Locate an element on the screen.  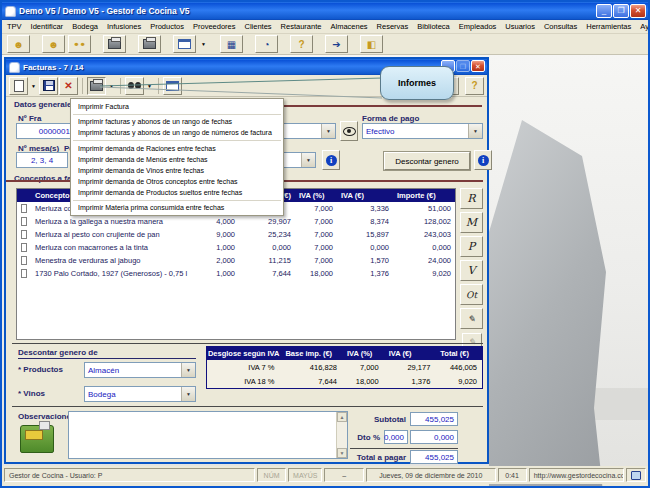
menu-clientes: Clientes is located at coordinates (258, 26).